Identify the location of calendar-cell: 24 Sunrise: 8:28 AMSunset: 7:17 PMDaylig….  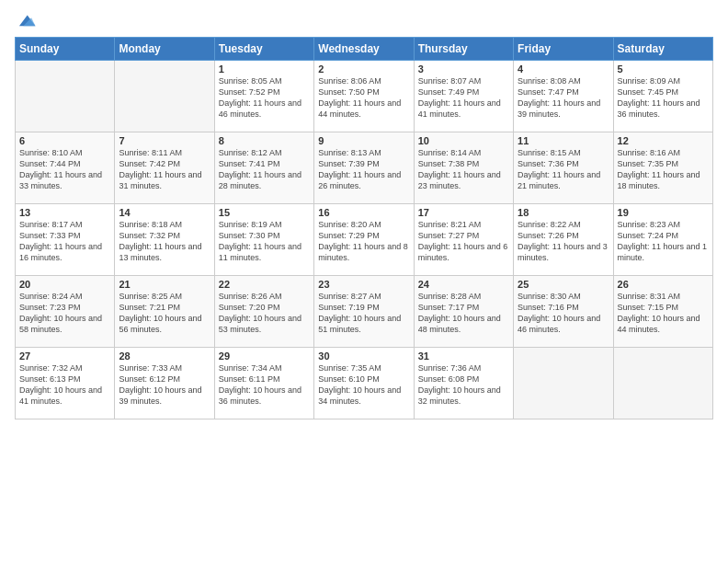
(463, 312).